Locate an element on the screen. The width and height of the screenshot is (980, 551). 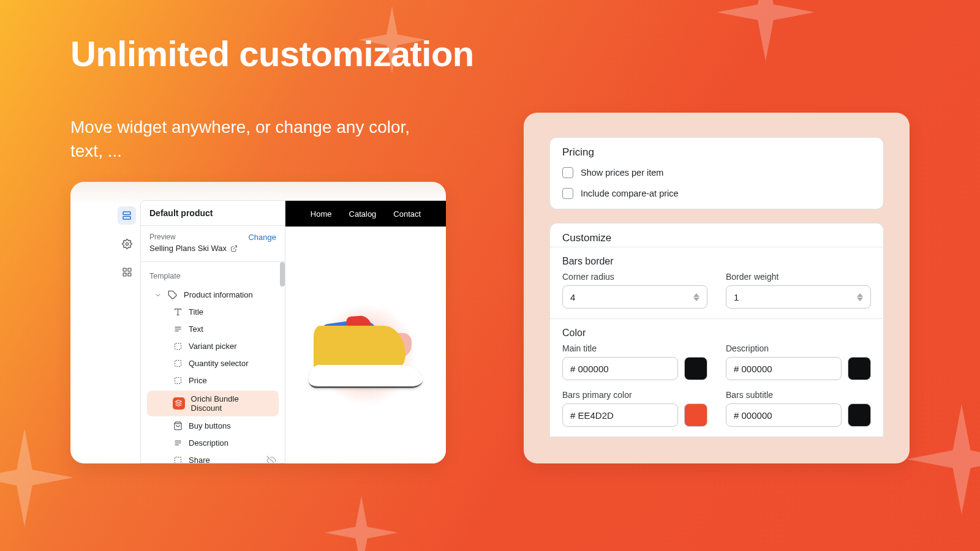
external-link-icon is located at coordinates (234, 249).